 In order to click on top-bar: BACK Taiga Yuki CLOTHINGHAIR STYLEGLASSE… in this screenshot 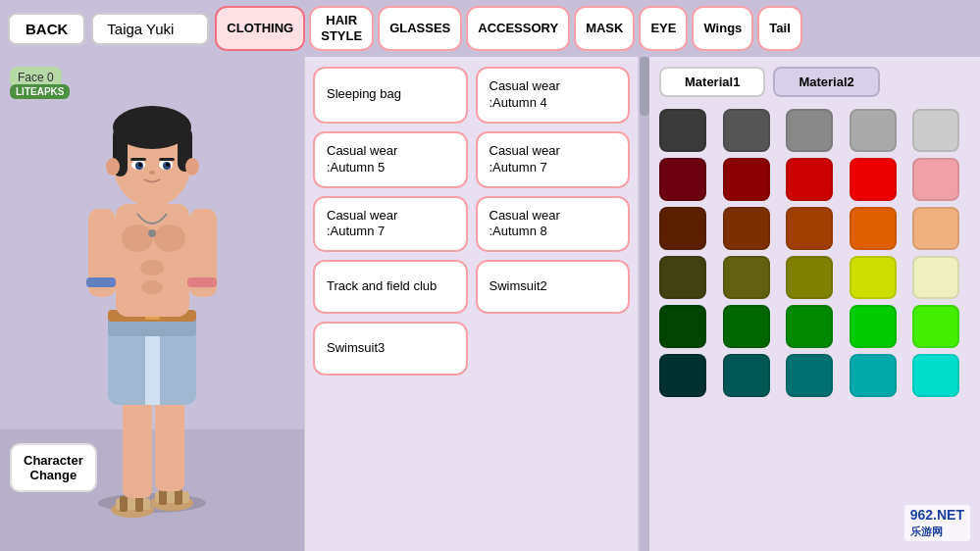, I will do `click(490, 28)`.